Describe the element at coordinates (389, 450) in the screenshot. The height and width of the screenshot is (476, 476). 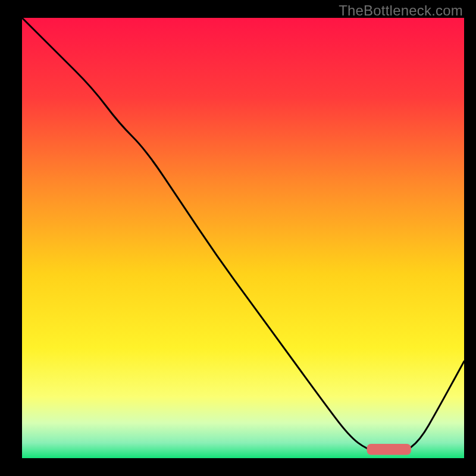
I see `optimal-range-marker` at that location.